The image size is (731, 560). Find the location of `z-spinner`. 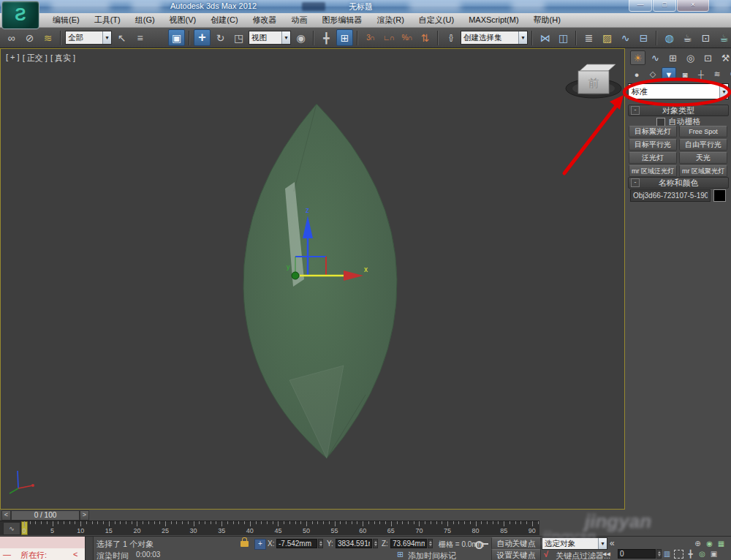

z-spinner is located at coordinates (430, 544).